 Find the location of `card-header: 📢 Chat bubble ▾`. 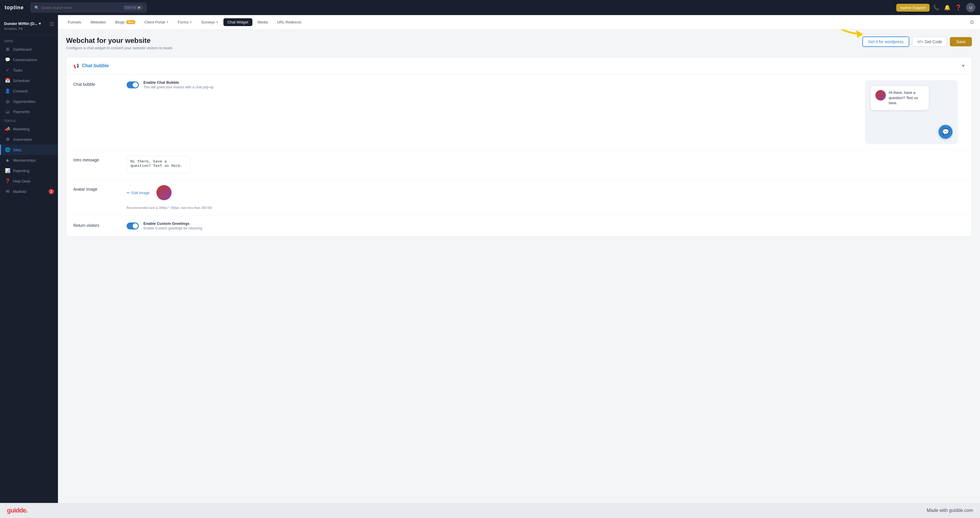

card-header: 📢 Chat bubble ▾ is located at coordinates (519, 66).